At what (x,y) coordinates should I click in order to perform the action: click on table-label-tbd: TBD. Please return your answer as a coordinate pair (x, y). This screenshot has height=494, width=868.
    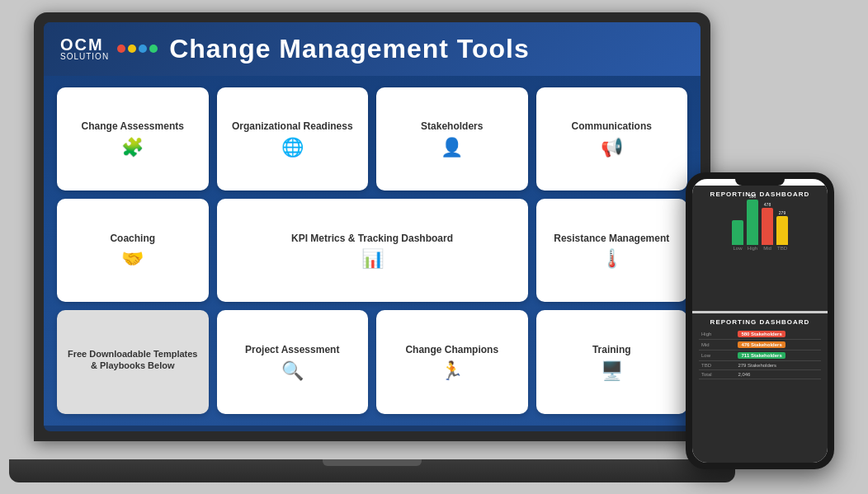
    Looking at the image, I should click on (717, 366).